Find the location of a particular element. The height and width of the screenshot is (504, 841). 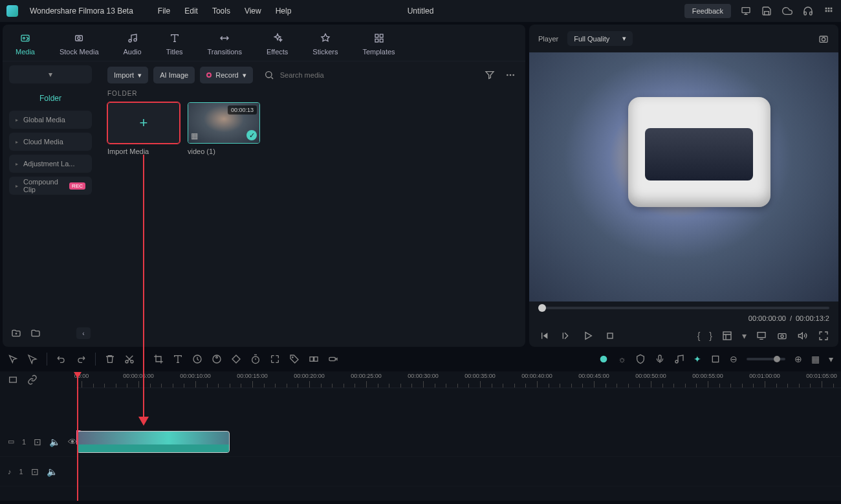

headphones-icon is located at coordinates (808, 11).